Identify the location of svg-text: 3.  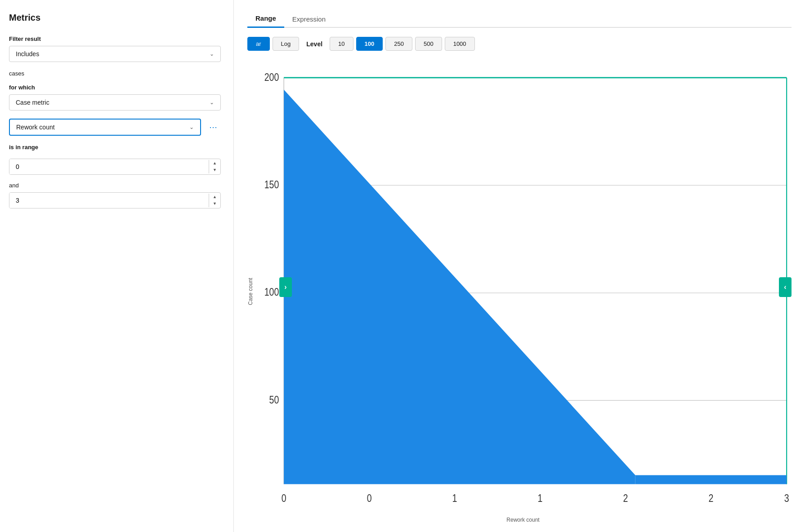
(787, 498).